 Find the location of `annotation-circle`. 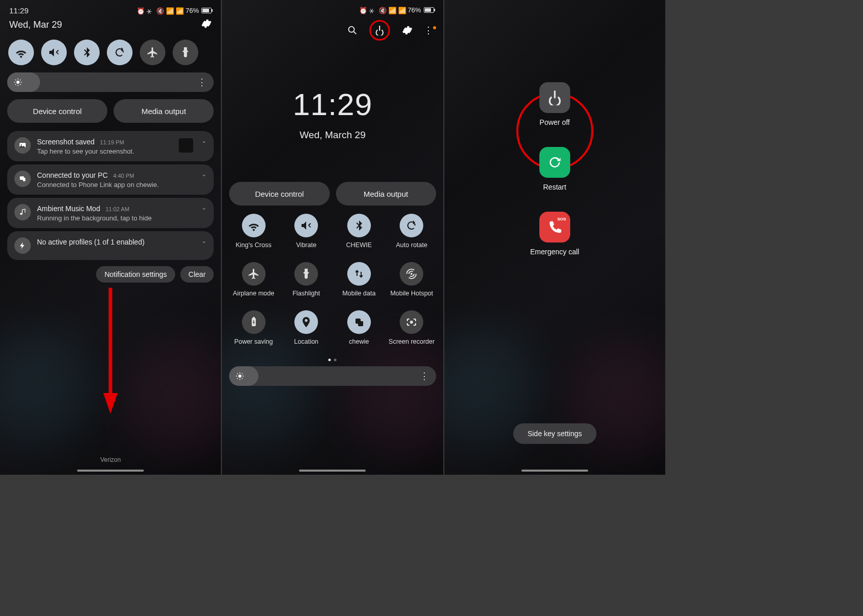

annotation-circle is located at coordinates (380, 30).